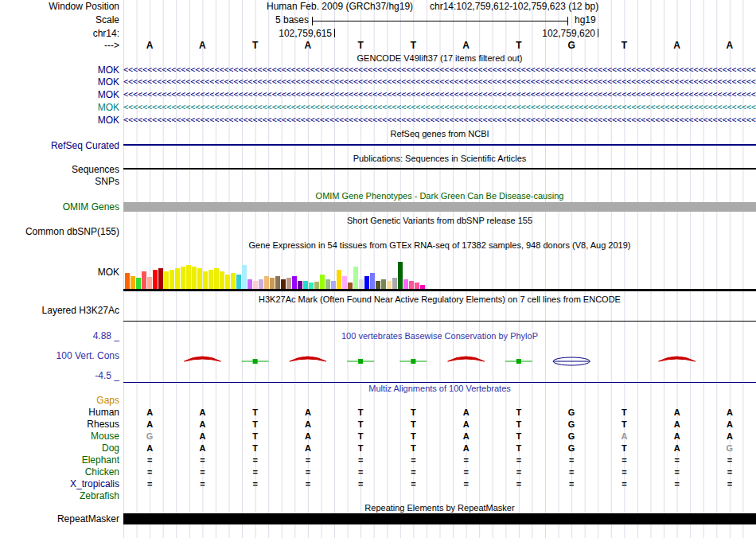 This screenshot has width=756, height=538. I want to click on phylop-conservation-track, so click(439, 361).